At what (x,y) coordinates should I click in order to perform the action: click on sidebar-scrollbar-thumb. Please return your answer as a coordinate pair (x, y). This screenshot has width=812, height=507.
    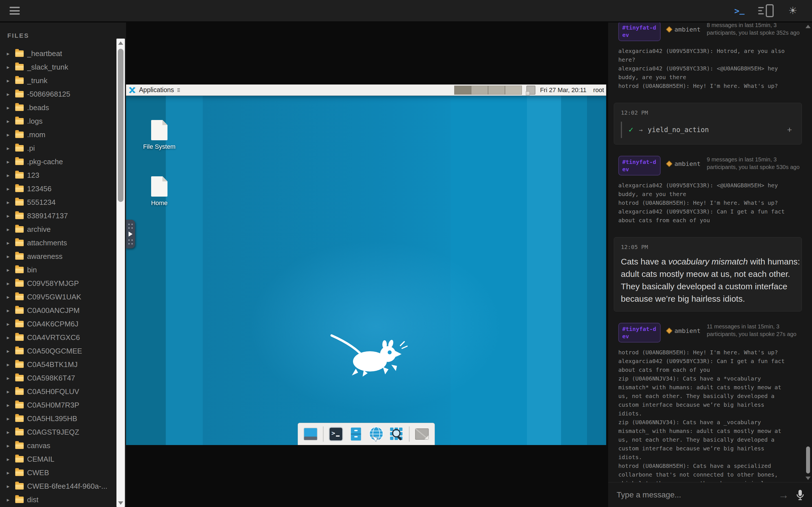
    Looking at the image, I should click on (121, 125).